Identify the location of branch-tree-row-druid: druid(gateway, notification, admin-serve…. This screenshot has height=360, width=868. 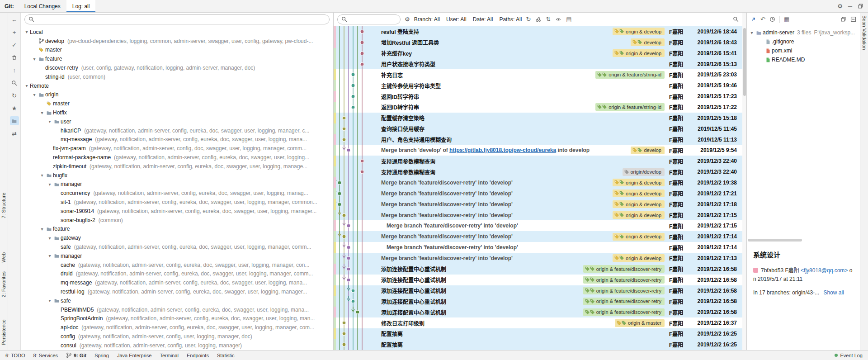
(177, 274).